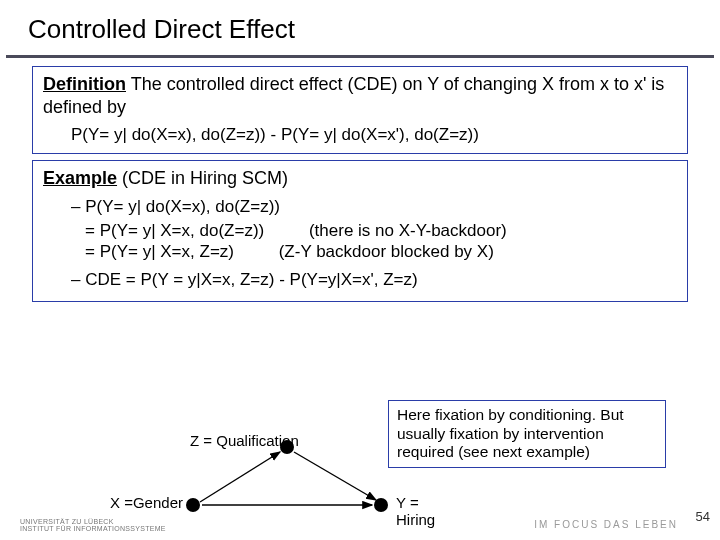 Image resolution: width=720 pixels, height=540 pixels. I want to click on footer-university: UNIVERSITÄT ZU LÜBECK, so click(93, 522).